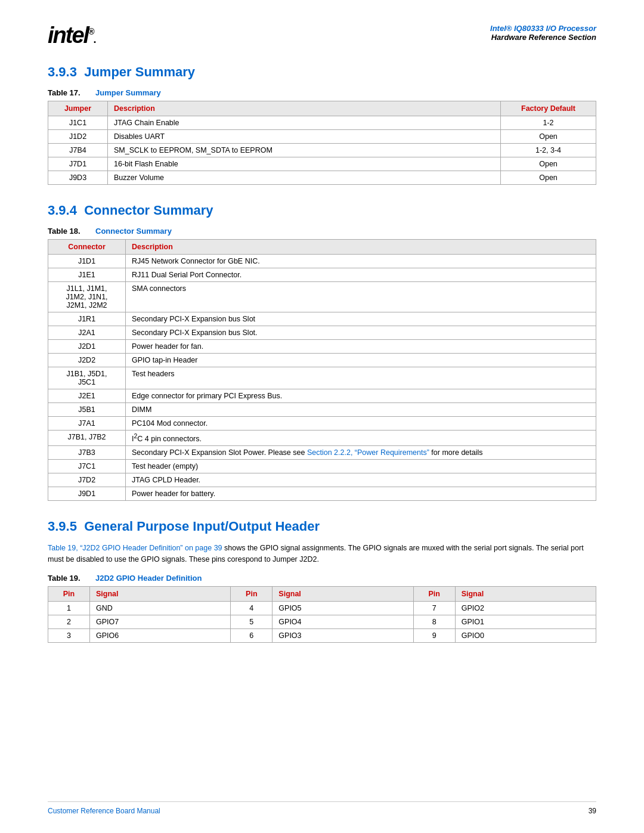 The width and height of the screenshot is (644, 833). What do you see at coordinates (322, 438) in the screenshot?
I see `table-row: J7B1, J7B2I2C 4 pin connectors.` at bounding box center [322, 438].